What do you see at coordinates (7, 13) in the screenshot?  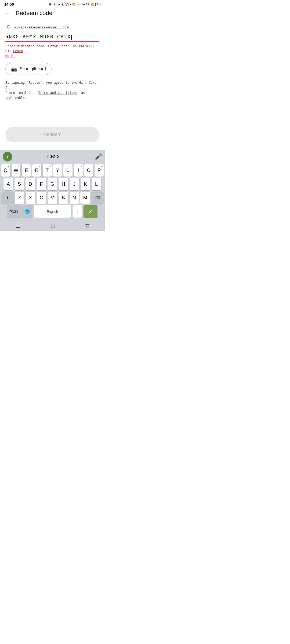 I see `back-button: ←` at bounding box center [7, 13].